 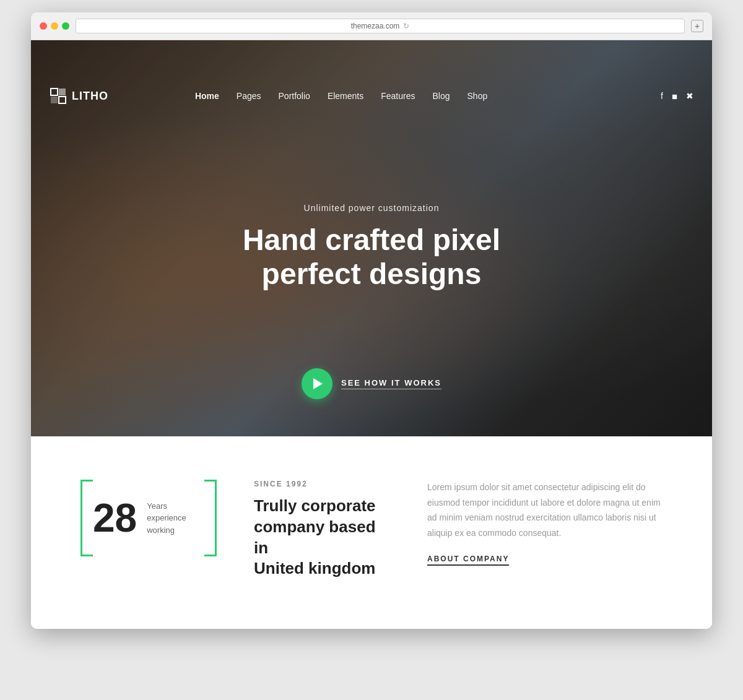 I want to click on description-text: Lorem ipsum dolor sit amet consectetur a…, so click(x=545, y=510).